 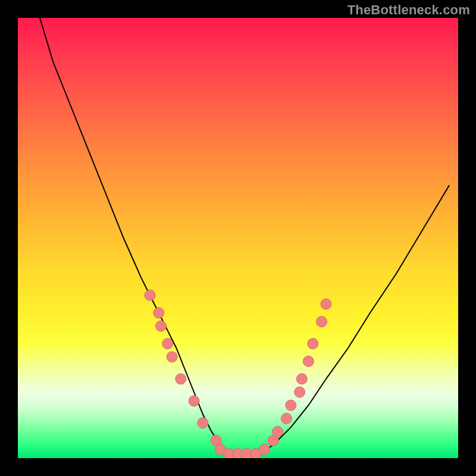 I want to click on watermark: TheBottleneck.com, so click(x=409, y=10).